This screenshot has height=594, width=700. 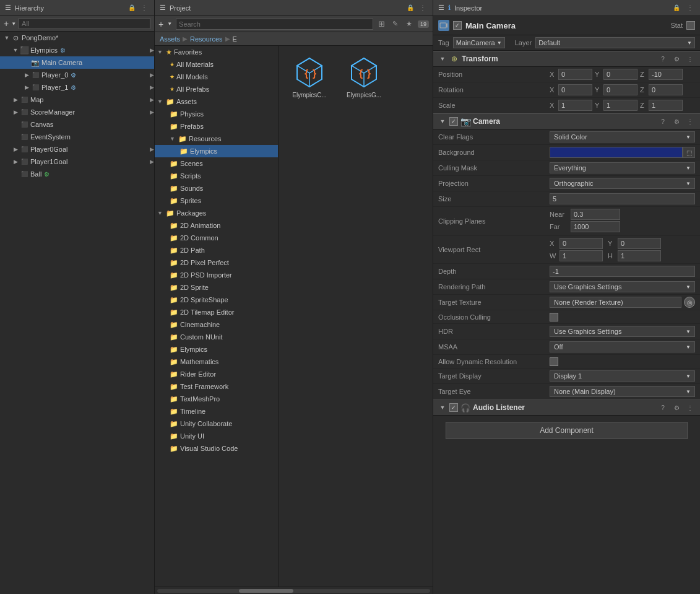 What do you see at coordinates (217, 263) in the screenshot?
I see `project-2d-pixel-perfect: 📁 2D Pixel Perfect` at bounding box center [217, 263].